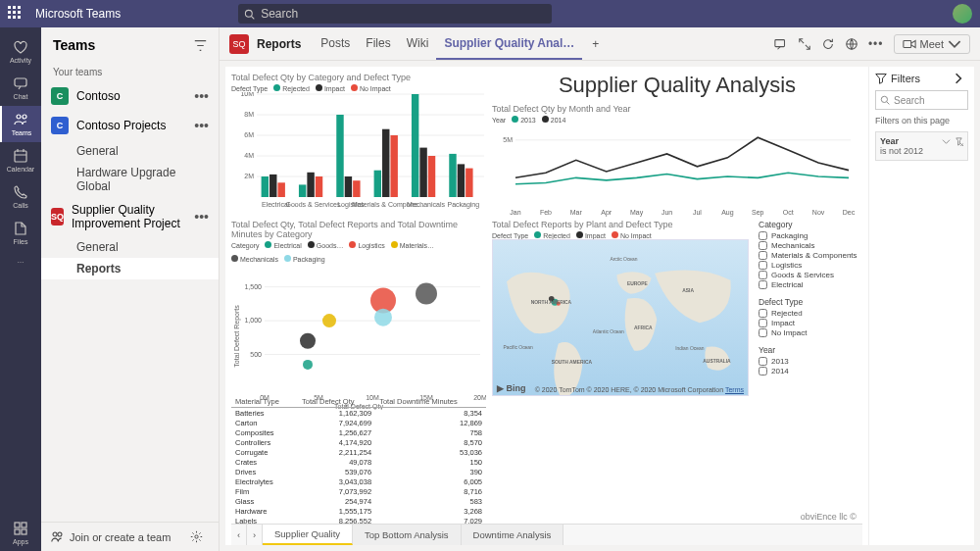  I want to click on meet-label: Meet, so click(932, 44).